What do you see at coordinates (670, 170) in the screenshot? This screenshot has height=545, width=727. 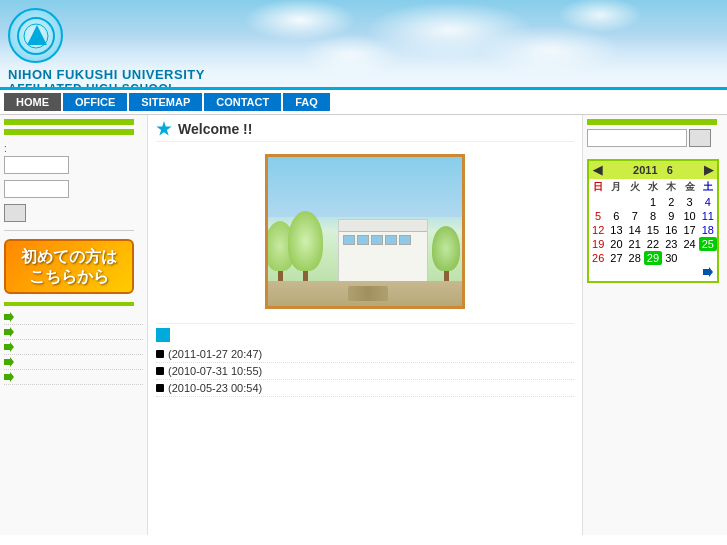 I see `calendar-month: 6` at bounding box center [670, 170].